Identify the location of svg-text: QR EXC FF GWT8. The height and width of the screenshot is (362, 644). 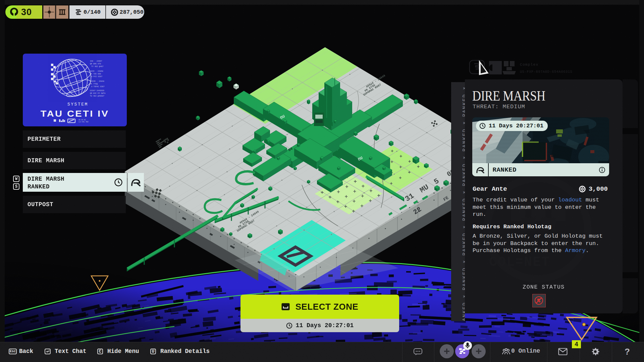
(98, 93).